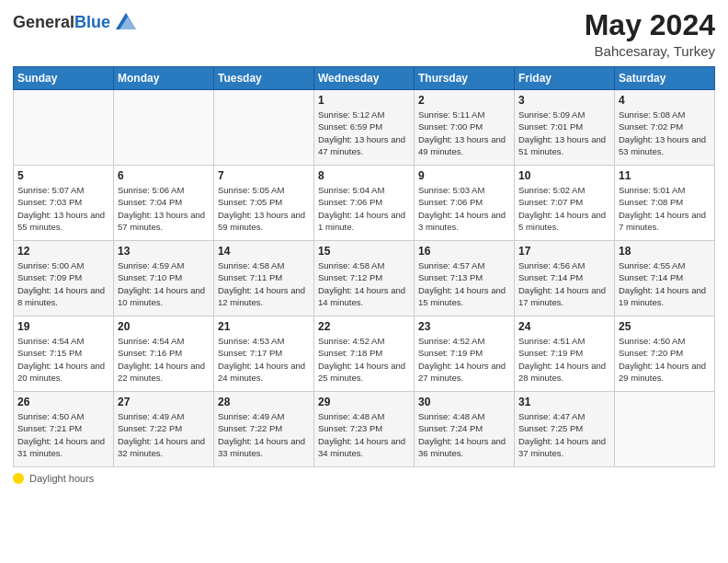 The image size is (728, 563). I want to click on calendar-day-header: Wednesday, so click(364, 79).